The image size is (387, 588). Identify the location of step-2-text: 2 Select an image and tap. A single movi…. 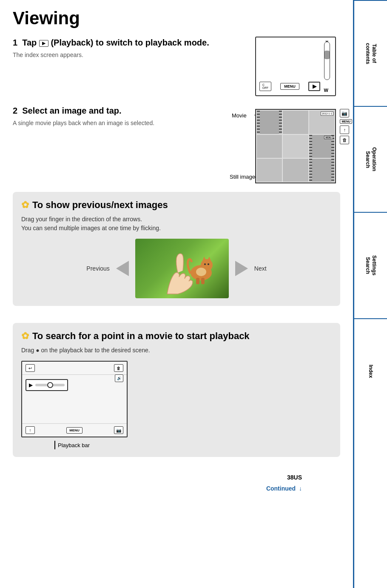
(117, 144).